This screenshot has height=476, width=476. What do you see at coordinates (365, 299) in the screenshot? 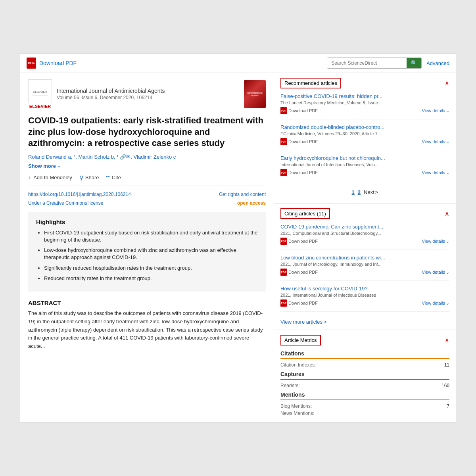
I see `citing-article-item: How useful is serology for COVID-19? 202…` at bounding box center [365, 299].